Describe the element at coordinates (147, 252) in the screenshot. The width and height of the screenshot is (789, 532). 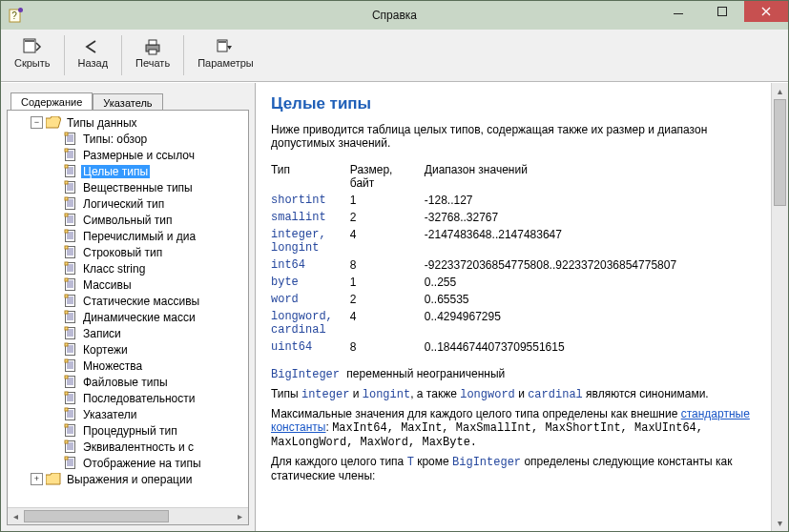
I see `tree-item: Строковый тип` at that location.